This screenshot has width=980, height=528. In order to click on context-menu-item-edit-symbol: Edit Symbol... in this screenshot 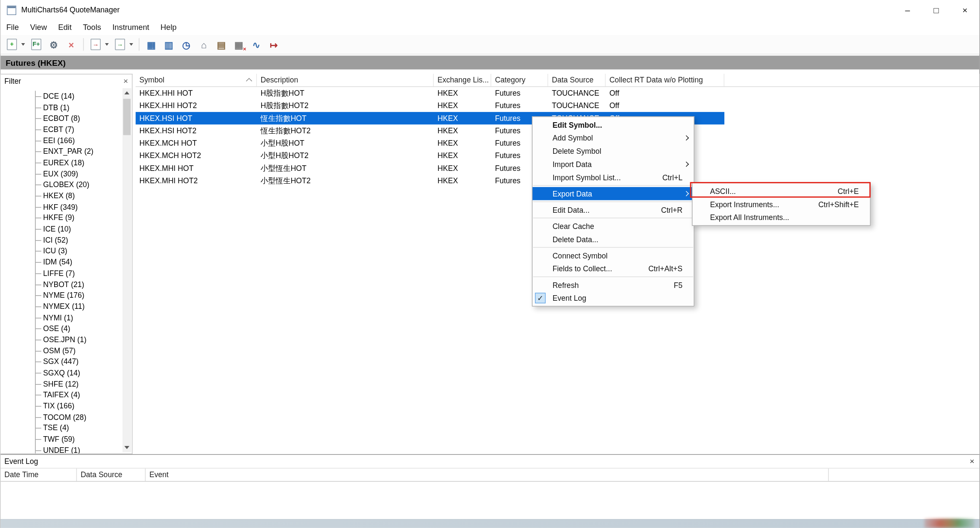, I will do `click(613, 125)`.